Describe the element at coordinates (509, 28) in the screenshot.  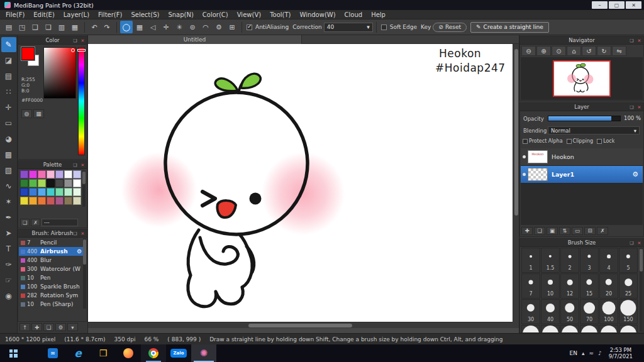
I see `straight-line-button: ✎ Create a straight line` at that location.